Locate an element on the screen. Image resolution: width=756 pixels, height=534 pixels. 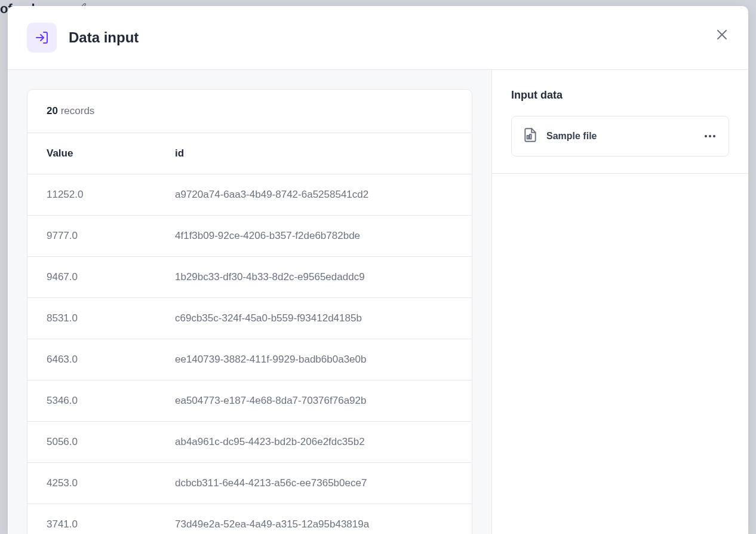
cell-value: 8531.0 is located at coordinates (92, 319).